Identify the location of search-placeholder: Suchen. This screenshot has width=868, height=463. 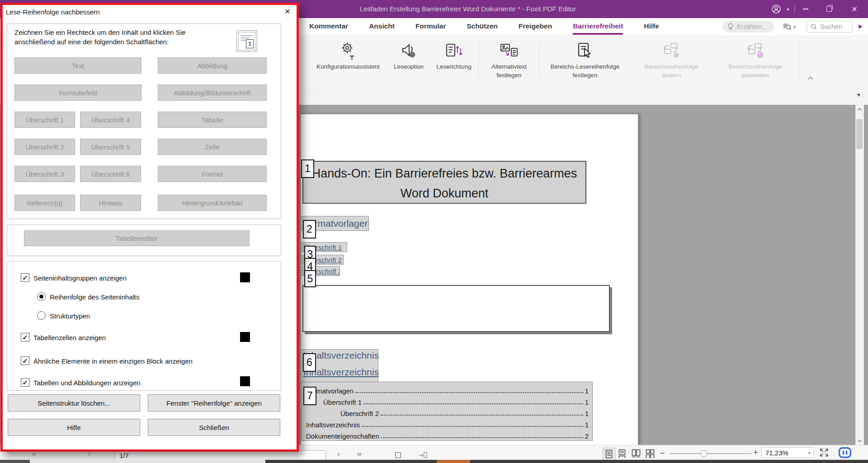
(831, 27).